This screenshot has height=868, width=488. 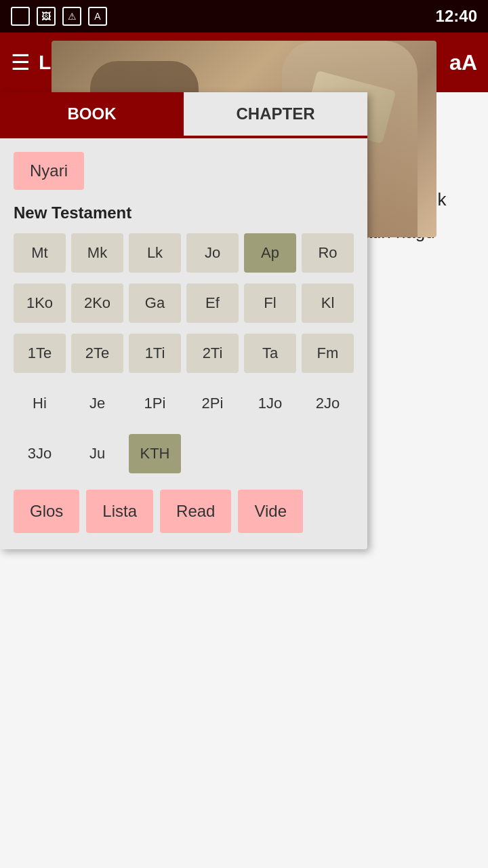 I want to click on book-btn-hi: Hi, so click(x=39, y=403).